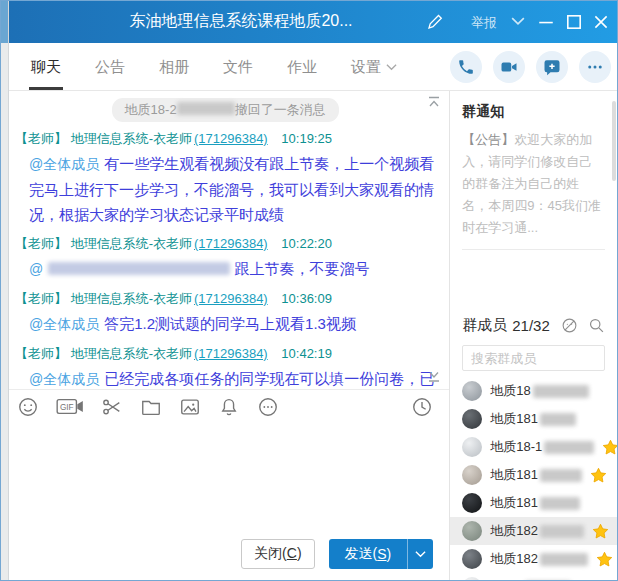 This screenshot has width=618, height=581. Describe the element at coordinates (509, 67) in the screenshot. I see `video-call-button` at that location.